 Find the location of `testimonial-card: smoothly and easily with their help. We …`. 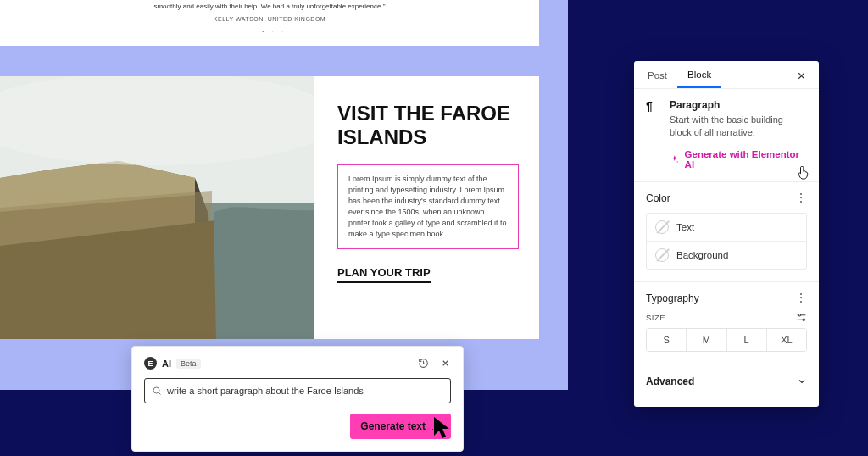

testimonial-card: smoothly and easily with their help. We … is located at coordinates (270, 23).